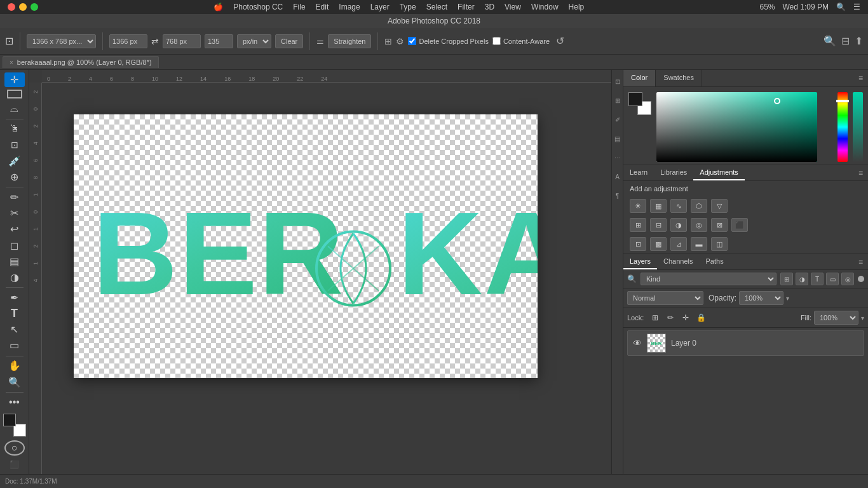 The height and width of the screenshot is (488, 868). I want to click on crop-tool: ⊡, so click(15, 145).